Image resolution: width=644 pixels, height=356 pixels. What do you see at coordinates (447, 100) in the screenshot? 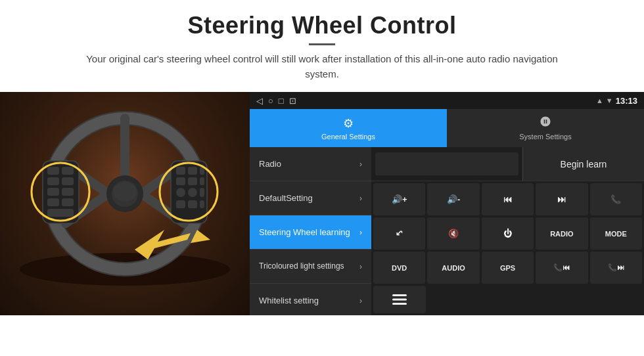
I see `status-bar: ◁ ○ □ ⊡ ▲ ▼ 13:13` at bounding box center [447, 100].